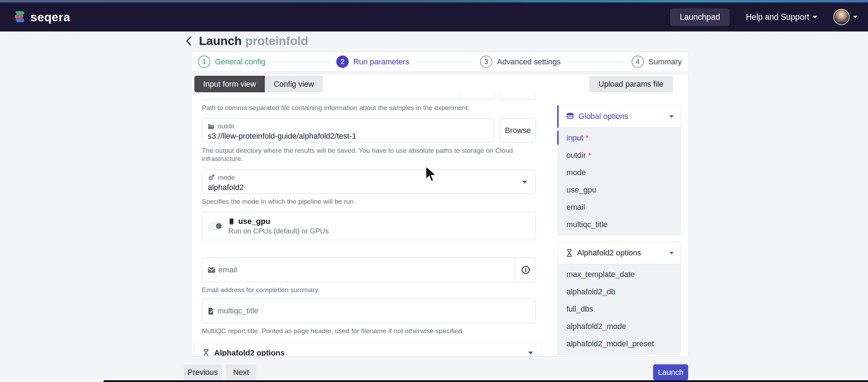 The image size is (868, 382). Describe the element at coordinates (619, 224) in the screenshot. I see `sidebar-item-multiqc-title: multiqc_title` at that location.